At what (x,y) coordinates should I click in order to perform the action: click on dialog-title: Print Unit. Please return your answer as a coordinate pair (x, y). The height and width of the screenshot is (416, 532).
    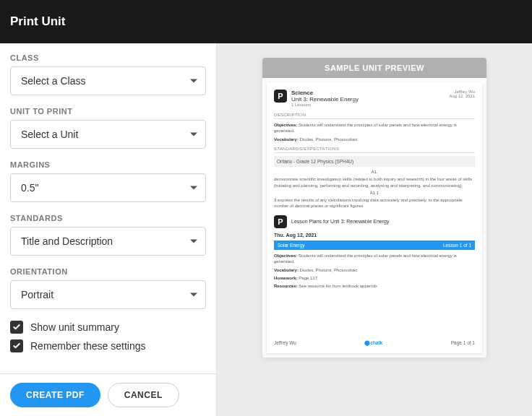
    Looking at the image, I should click on (38, 22).